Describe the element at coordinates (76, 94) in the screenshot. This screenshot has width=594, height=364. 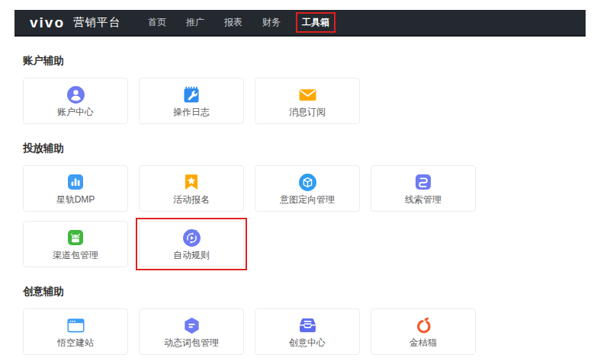
I see `user-avatar-icon` at that location.